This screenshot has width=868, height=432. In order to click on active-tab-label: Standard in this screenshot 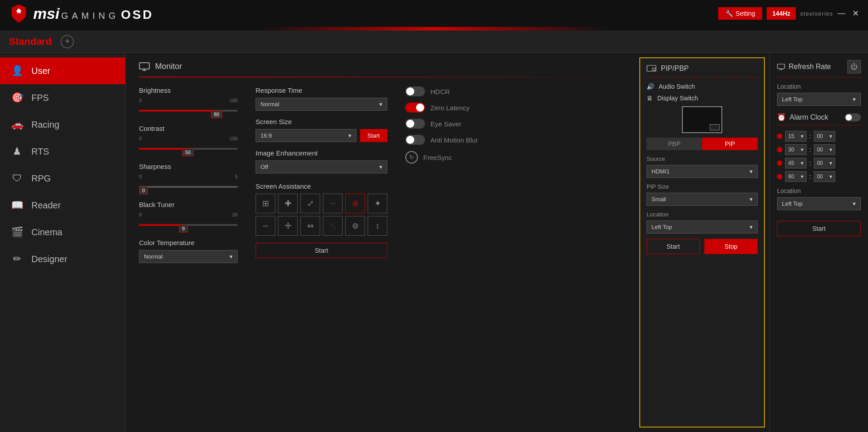, I will do `click(30, 42)`.